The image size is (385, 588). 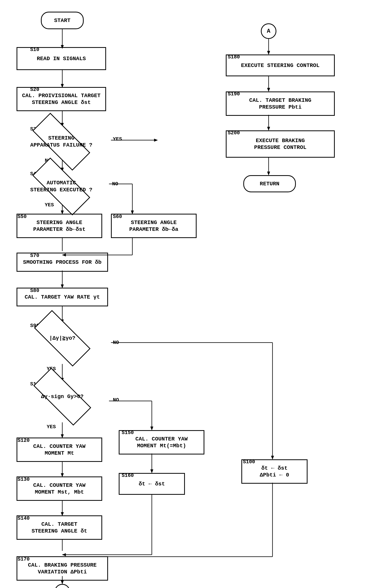 I want to click on circle-a-bottom: A, so click(x=62, y=586).